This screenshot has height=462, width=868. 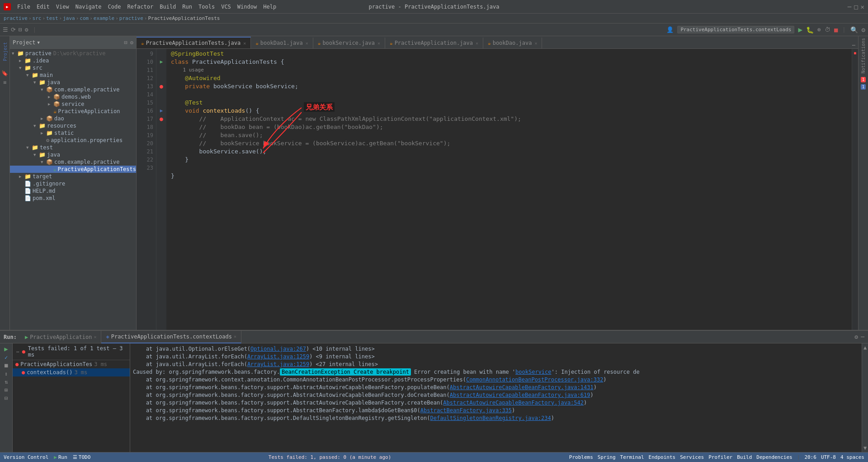 I want to click on menu-tools: Tools, so click(x=207, y=7).